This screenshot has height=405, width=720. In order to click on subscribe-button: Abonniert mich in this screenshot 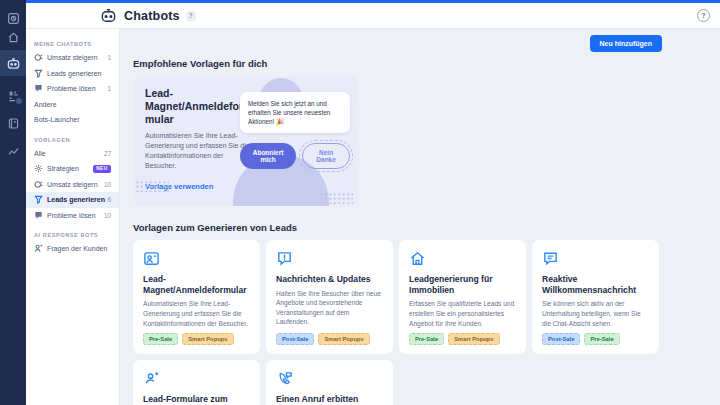, I will do `click(268, 156)`.